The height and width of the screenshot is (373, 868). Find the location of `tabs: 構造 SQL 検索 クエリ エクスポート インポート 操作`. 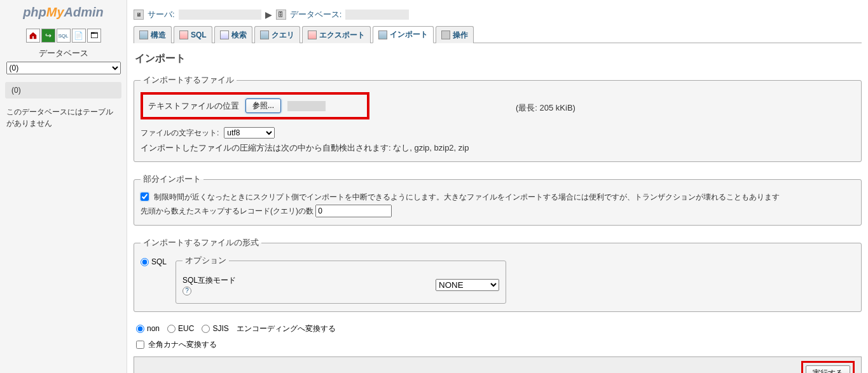

tabs: 構造 SQL 検索 クエリ エクスポート インポート 操作 is located at coordinates (497, 34).